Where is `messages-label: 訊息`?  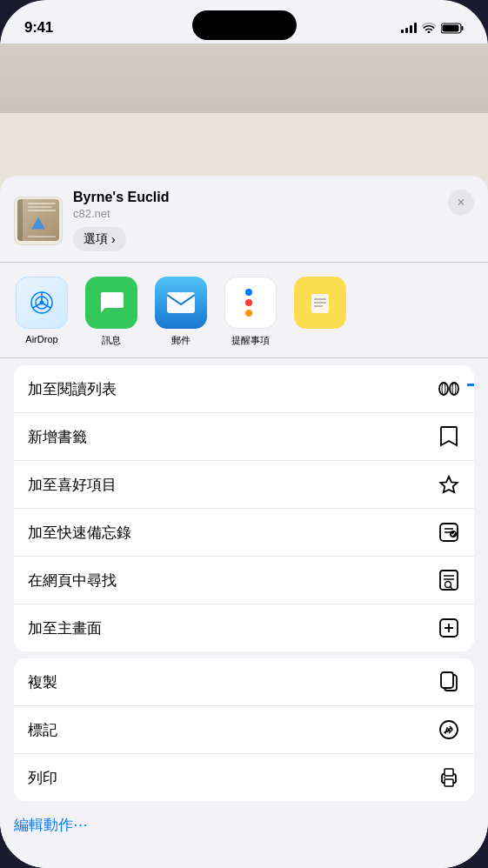
messages-label: 訊息 is located at coordinates (111, 341).